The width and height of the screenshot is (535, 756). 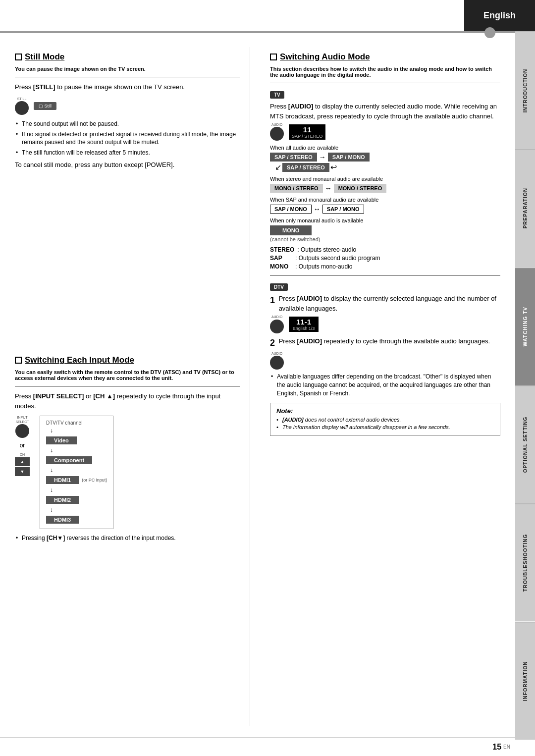 What do you see at coordinates (94, 480) in the screenshot?
I see `hdmi1-note: (or PC input)` at bounding box center [94, 480].